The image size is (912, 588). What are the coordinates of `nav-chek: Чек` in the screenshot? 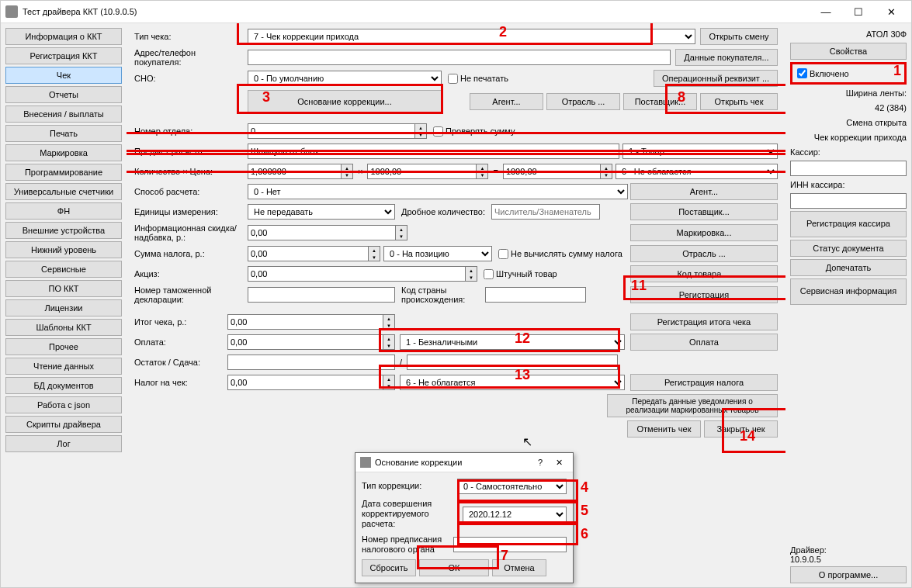 It's located at (64, 75).